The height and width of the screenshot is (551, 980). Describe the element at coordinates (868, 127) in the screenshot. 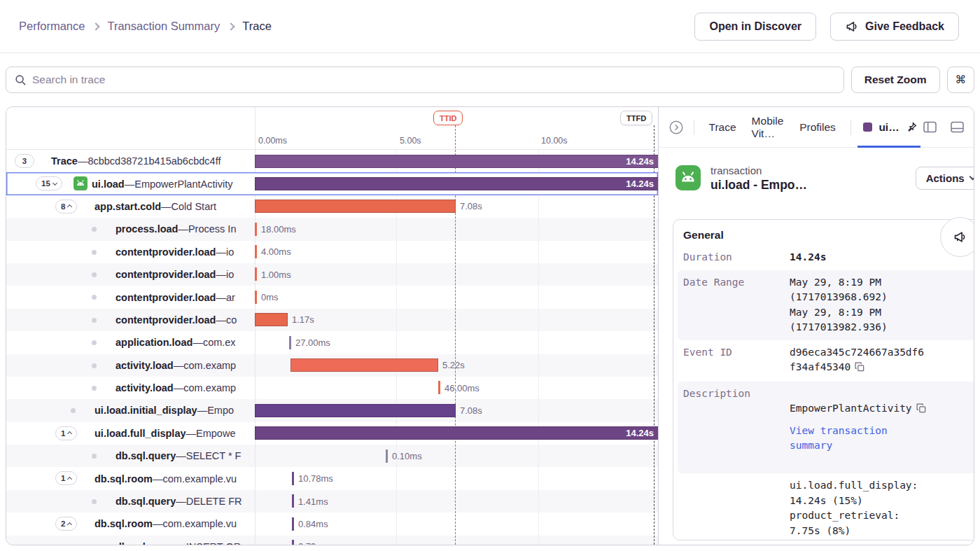

I see `span-color-swatch` at that location.